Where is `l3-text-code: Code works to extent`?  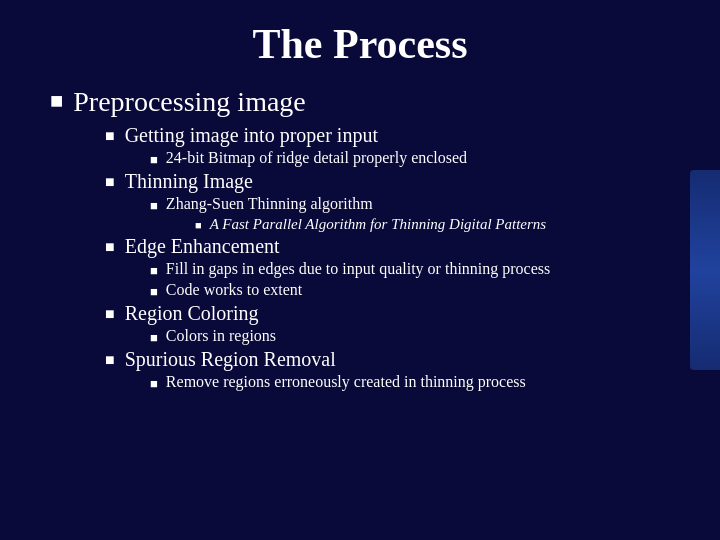 l3-text-code: Code works to extent is located at coordinates (234, 290).